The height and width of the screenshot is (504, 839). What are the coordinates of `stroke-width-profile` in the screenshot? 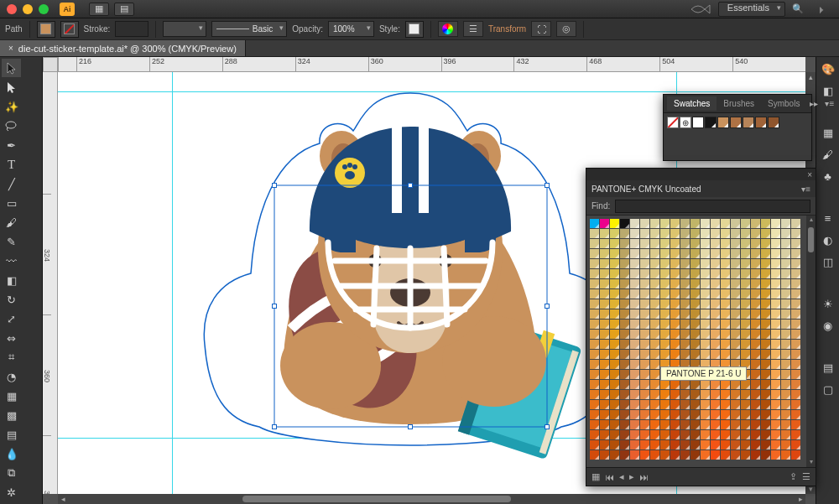 It's located at (185, 29).